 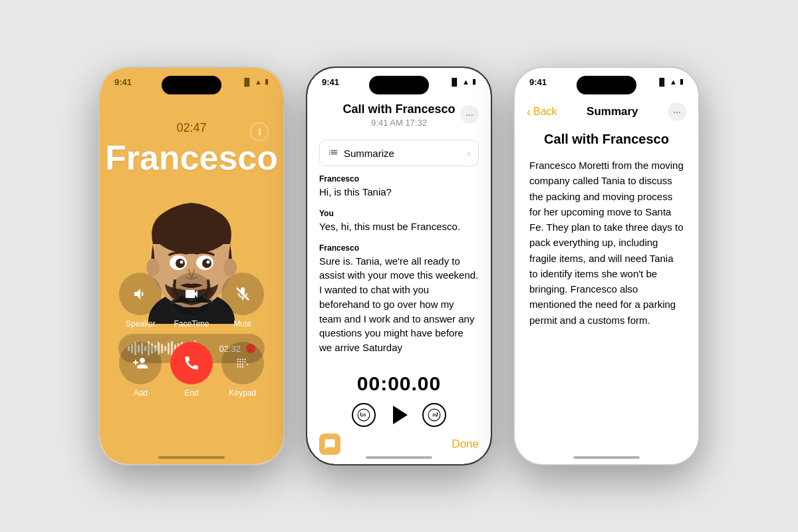 What do you see at coordinates (469, 114) in the screenshot?
I see `more-options-button-2: ···` at bounding box center [469, 114].